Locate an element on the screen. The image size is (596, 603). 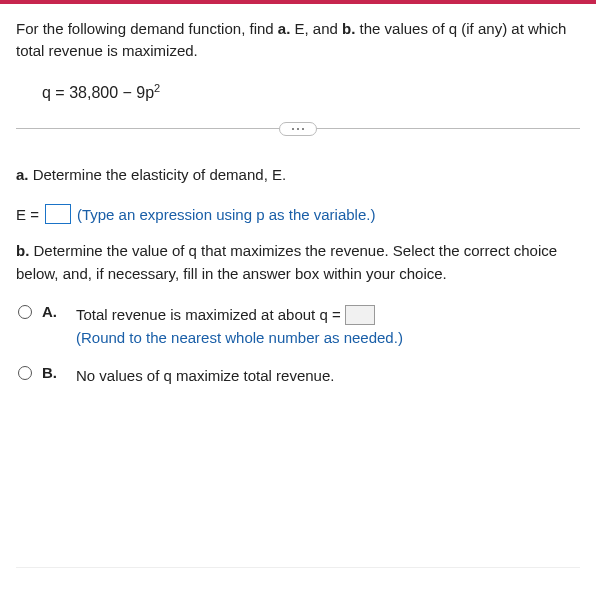
part-a-text: Determine the elasticity of demand, E. is located at coordinates (158, 174).